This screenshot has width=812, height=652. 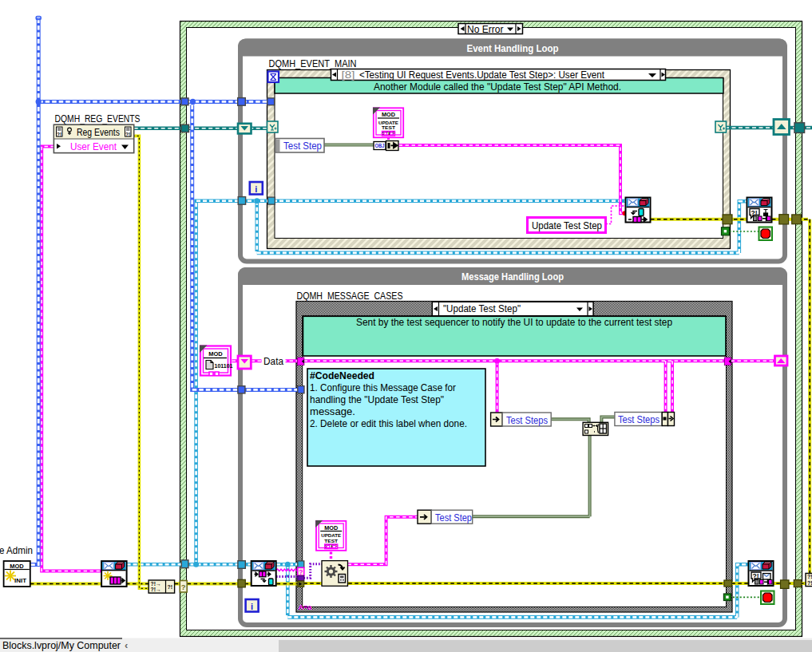 What do you see at coordinates (224, 366) in the screenshot?
I see `svg-text: 101101` at bounding box center [224, 366].